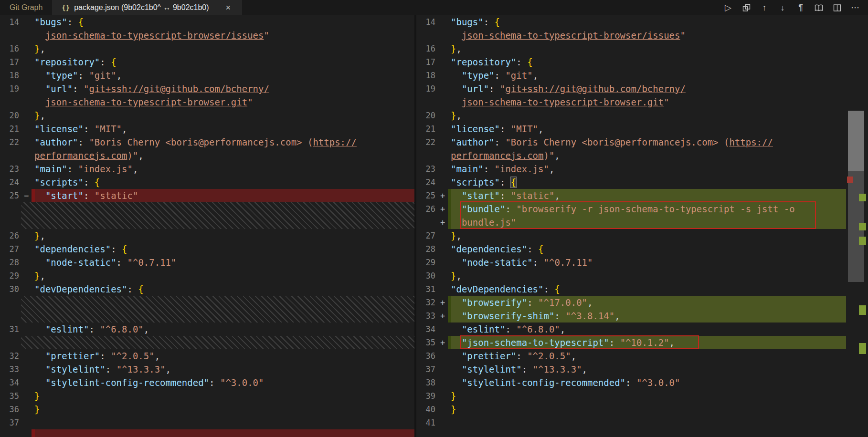  Describe the element at coordinates (631, 289) in the screenshot. I see `code-row: 31"devDependencies": {` at that location.